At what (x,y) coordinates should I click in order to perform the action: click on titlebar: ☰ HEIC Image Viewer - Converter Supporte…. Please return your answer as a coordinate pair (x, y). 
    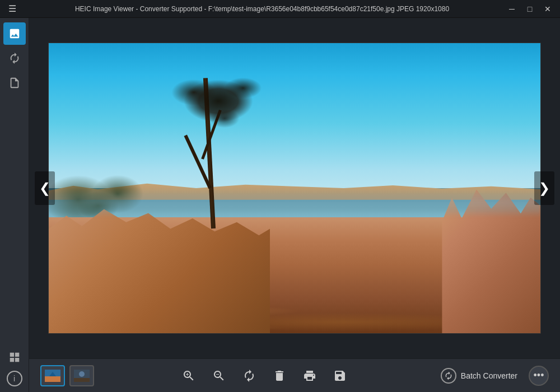
    Looking at the image, I should click on (280, 9).